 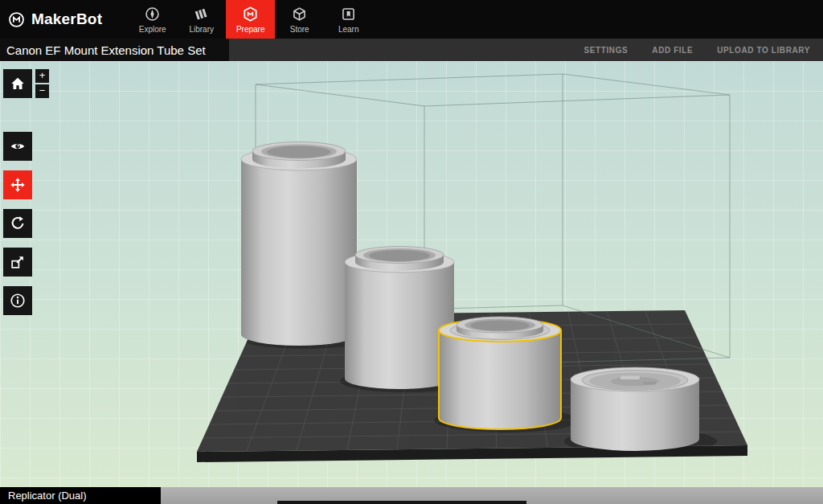 What do you see at coordinates (251, 19) in the screenshot?
I see `nav-item-prepare: Prepare` at bounding box center [251, 19].